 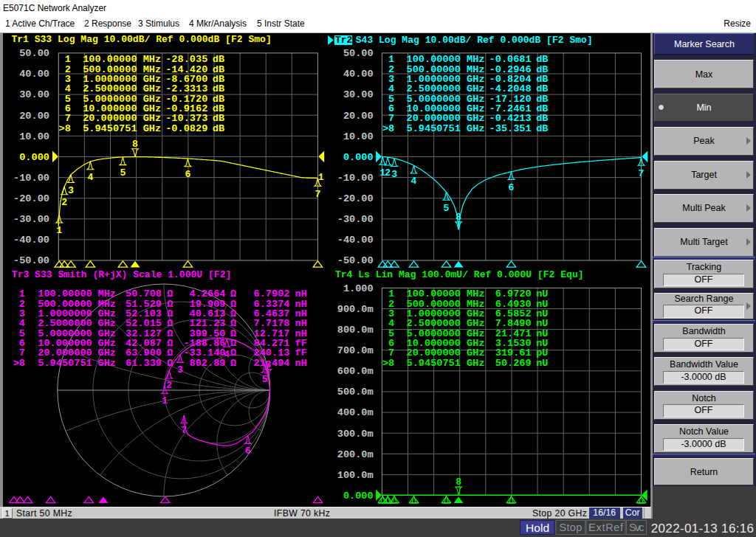 What do you see at coordinates (703, 528) in the screenshot?
I see `svg-text: 2022-01-13 16:16` at bounding box center [703, 528].